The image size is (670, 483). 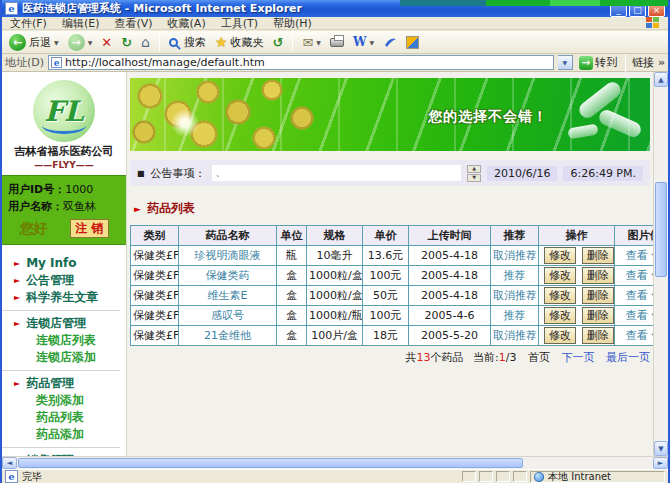 What do you see at coordinates (392, 336) in the screenshot?
I see `table-row: 保健类£FF 21金维他 盒 100片/盒 18元 2005-5-20 取消推荐…` at bounding box center [392, 336].